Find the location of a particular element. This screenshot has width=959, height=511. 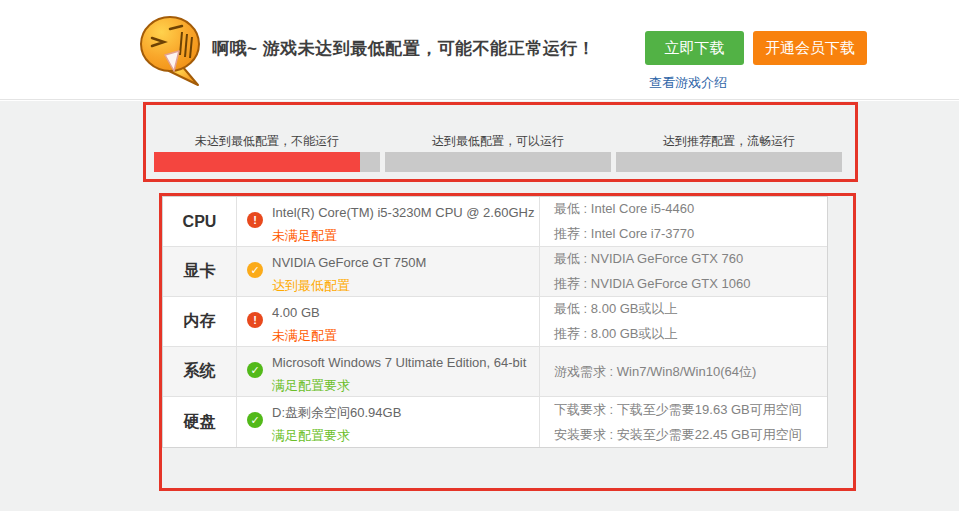

gauge-label-recommended: 达到推荐配置，流畅运行 is located at coordinates (729, 142).